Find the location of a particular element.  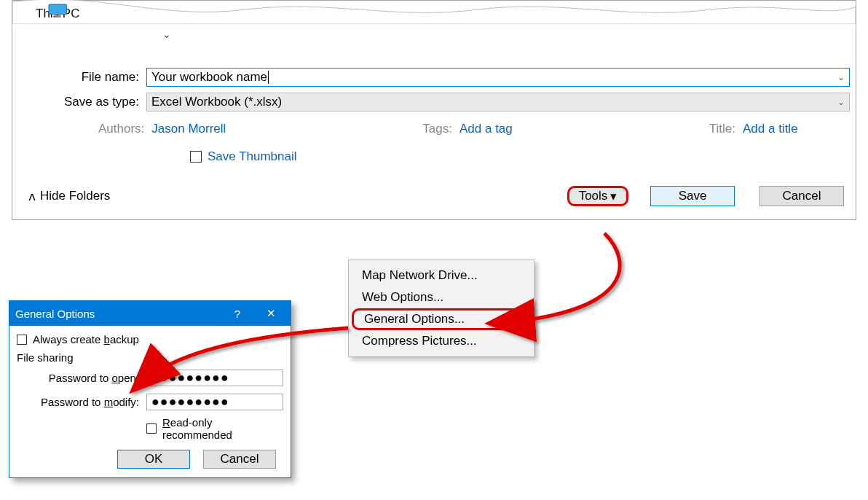

always-create-backup-label: Always create backup is located at coordinates (86, 340).